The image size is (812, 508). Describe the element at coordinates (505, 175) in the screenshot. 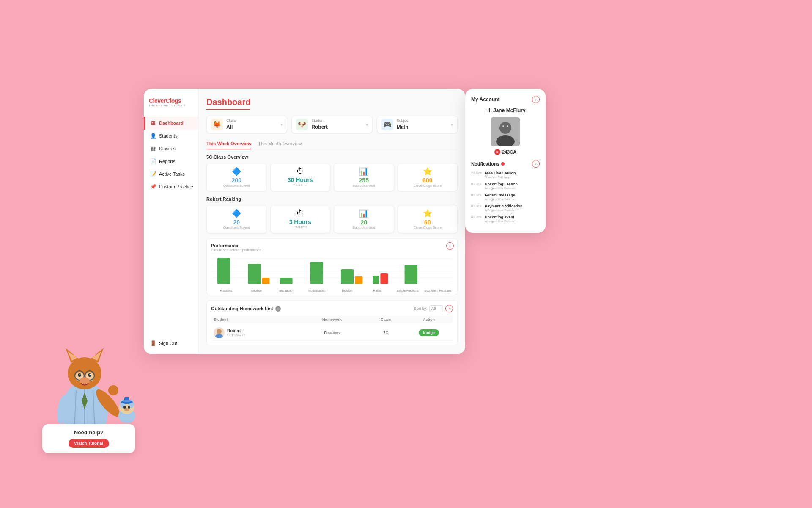

I see `notification-item-0: 22 Dec Free Live Lesson Teacher Sussan` at that location.